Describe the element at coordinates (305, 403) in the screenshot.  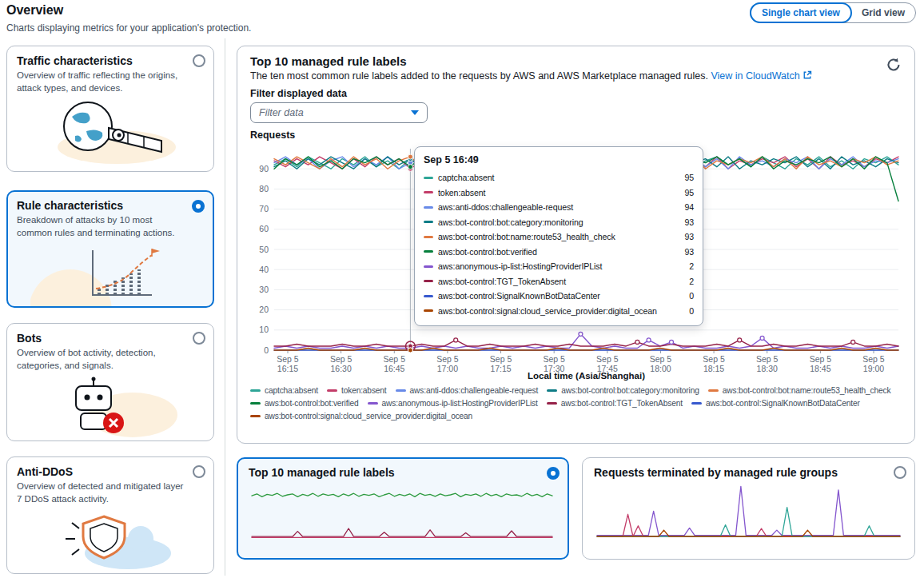
I see `legend-item: aws:bot-control:bot:verified` at that location.